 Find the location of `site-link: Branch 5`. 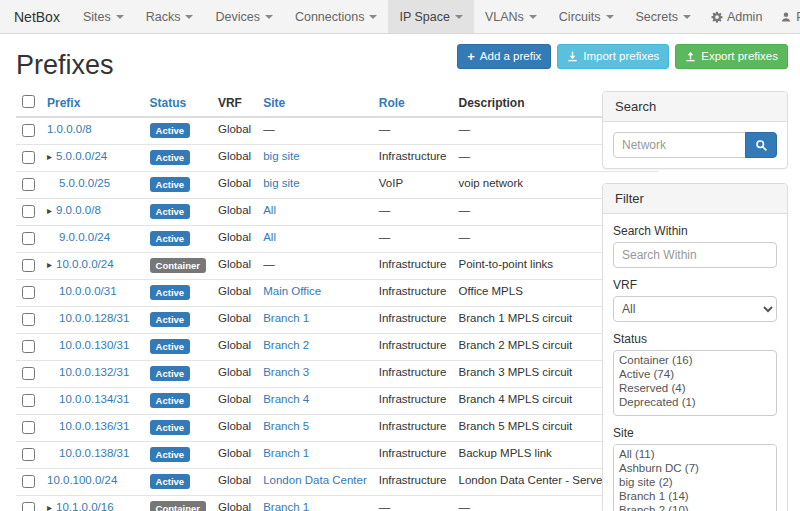

site-link: Branch 5 is located at coordinates (286, 426).